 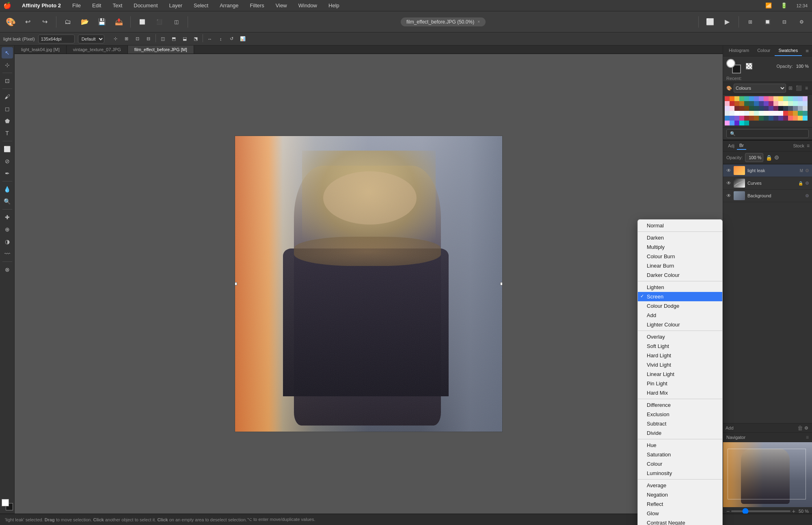 What do you see at coordinates (479, 22) in the screenshot?
I see `file-close-button: ×` at bounding box center [479, 22].